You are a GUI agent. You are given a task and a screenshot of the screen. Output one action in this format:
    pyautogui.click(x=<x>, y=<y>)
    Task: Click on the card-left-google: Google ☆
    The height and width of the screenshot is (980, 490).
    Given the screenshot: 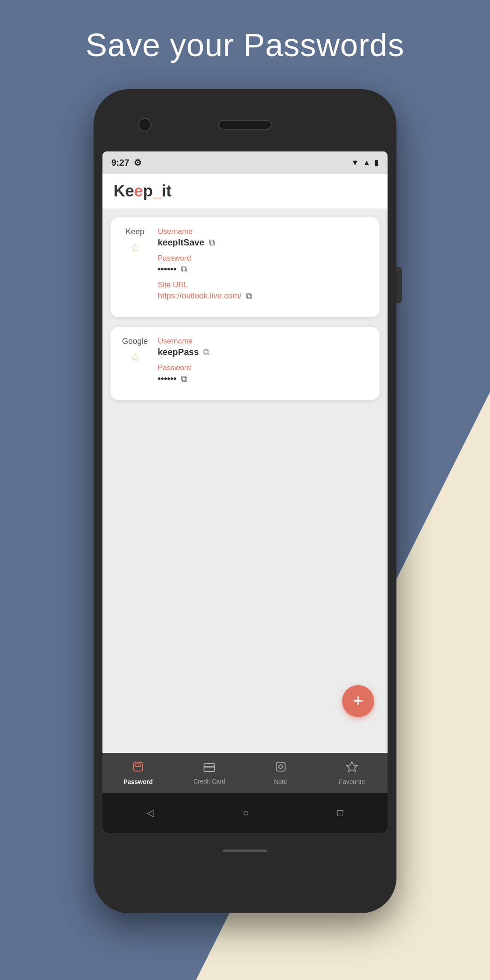 What is the action you would take?
    pyautogui.click(x=135, y=350)
    